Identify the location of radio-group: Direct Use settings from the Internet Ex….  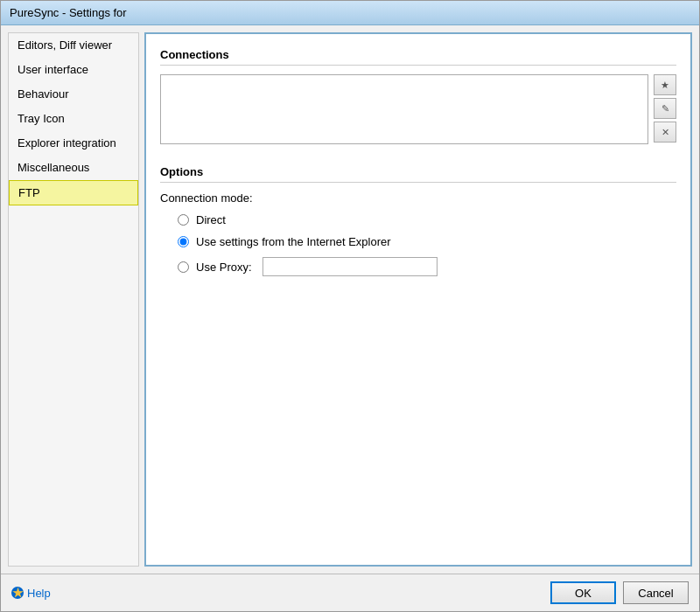
(418, 245).